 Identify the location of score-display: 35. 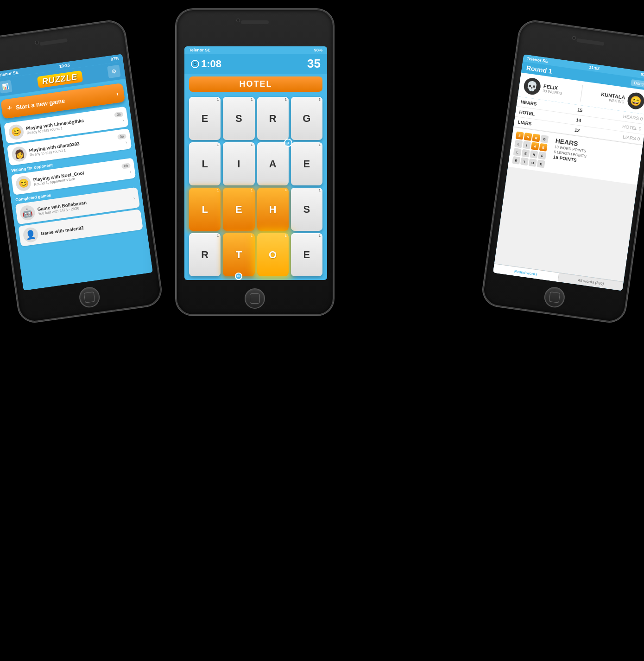
(314, 64).